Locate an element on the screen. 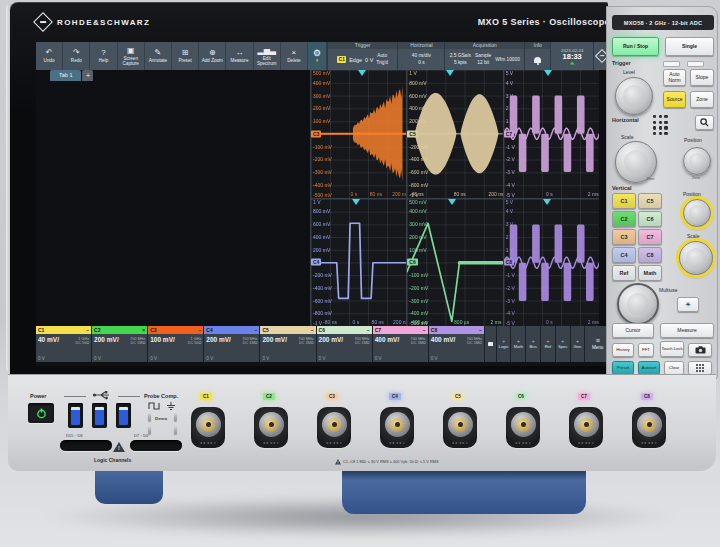 This screenshot has height=547, width=720. settings-button: ⚙ ▾ is located at coordinates (318, 56).